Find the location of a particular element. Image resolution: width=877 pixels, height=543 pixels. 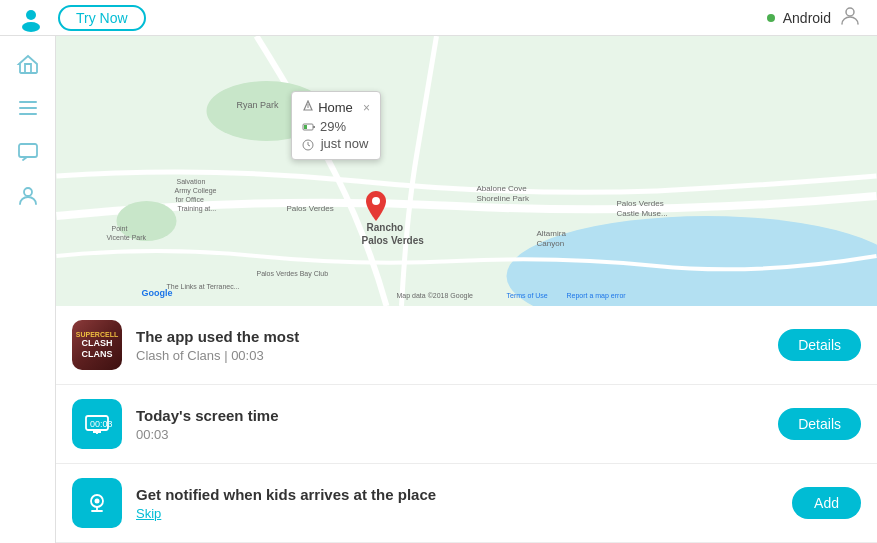

svg-text: 00:03 is located at coordinates (101, 424).